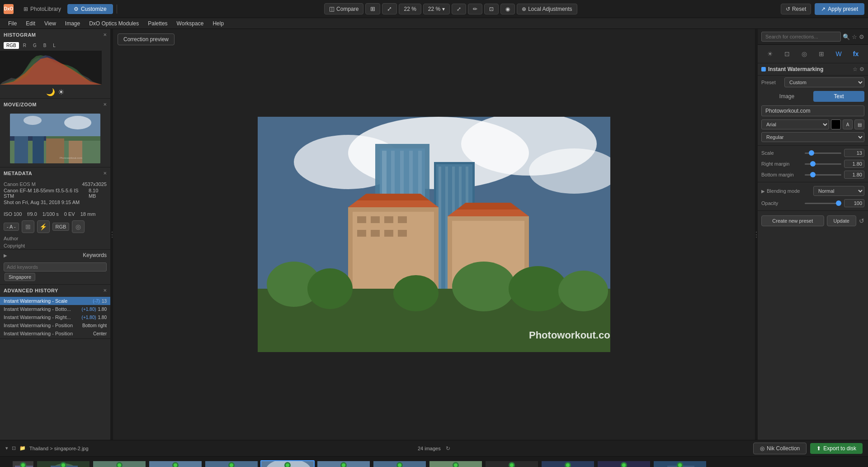 This screenshot has width=868, height=467. What do you see at coordinates (823, 175) in the screenshot?
I see `bottom-margin-slider` at bounding box center [823, 175].